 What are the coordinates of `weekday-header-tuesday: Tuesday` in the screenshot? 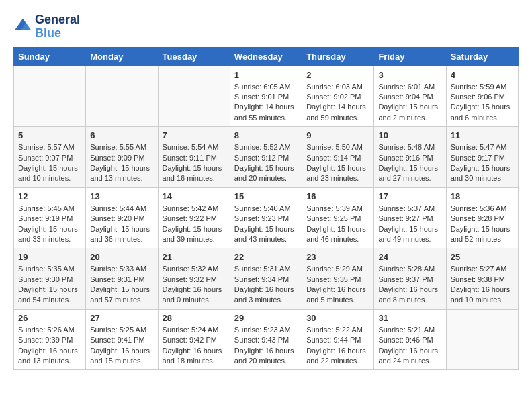 It's located at (193, 56).